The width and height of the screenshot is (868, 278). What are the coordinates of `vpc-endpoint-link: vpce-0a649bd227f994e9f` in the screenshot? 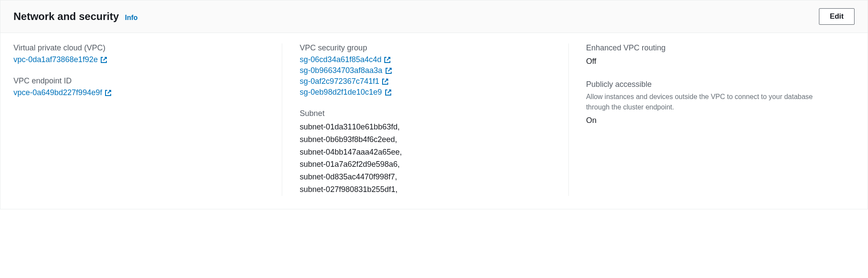 It's located at (63, 93).